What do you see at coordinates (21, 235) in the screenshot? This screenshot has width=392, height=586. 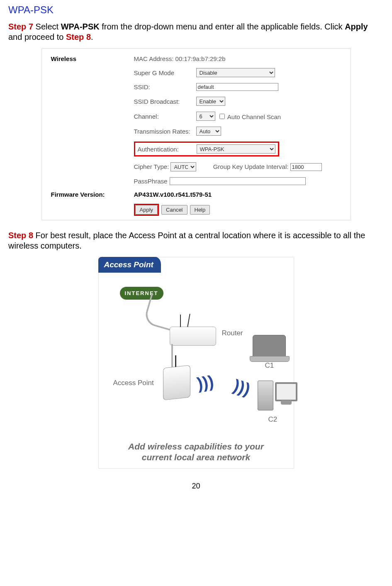 I see `step8-label: Step 8` at bounding box center [21, 235].